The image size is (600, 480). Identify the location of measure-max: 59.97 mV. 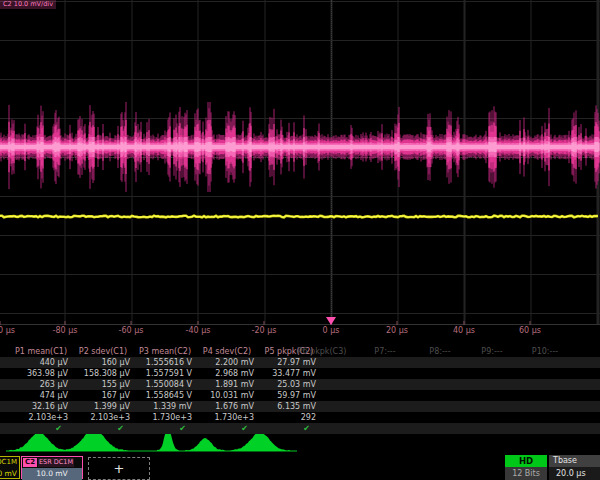
(289, 396).